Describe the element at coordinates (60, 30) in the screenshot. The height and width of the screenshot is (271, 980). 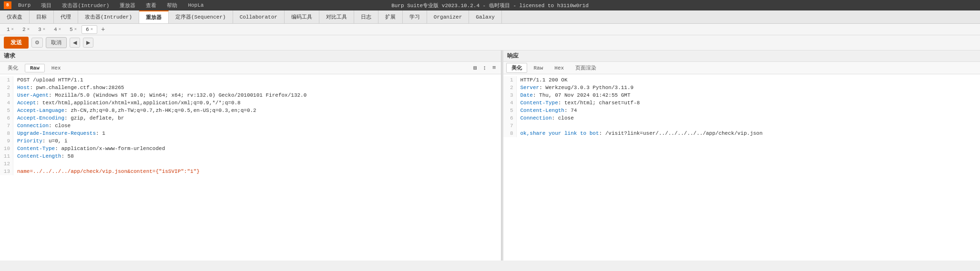
I see `close-tab-4-icon: ×` at that location.